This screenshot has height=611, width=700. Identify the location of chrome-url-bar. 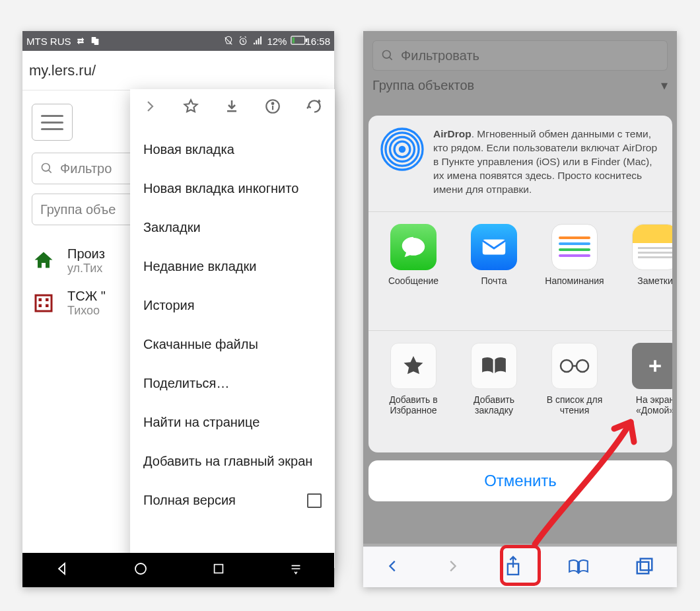
(178, 71).